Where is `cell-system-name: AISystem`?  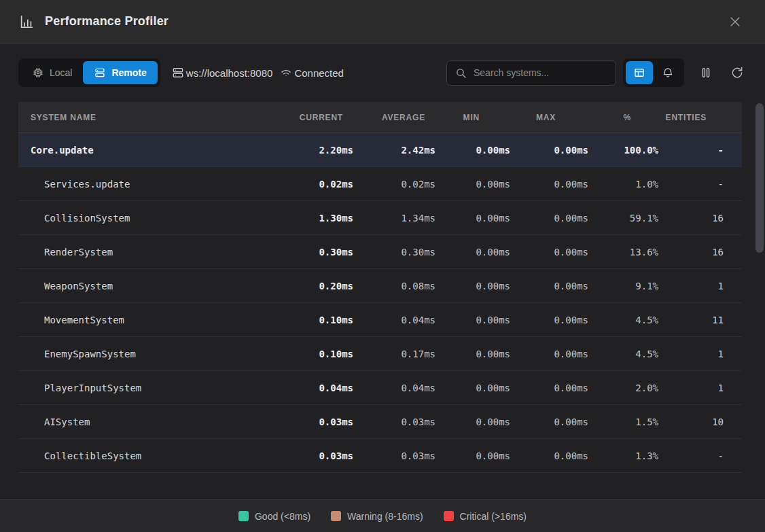
cell-system-name: AISystem is located at coordinates (148, 422).